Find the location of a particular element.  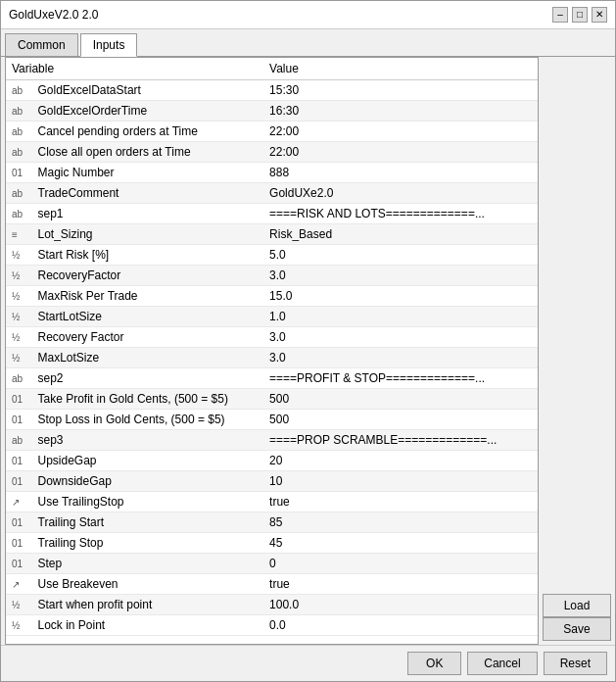

tab-inputs: Inputs is located at coordinates (110, 45).